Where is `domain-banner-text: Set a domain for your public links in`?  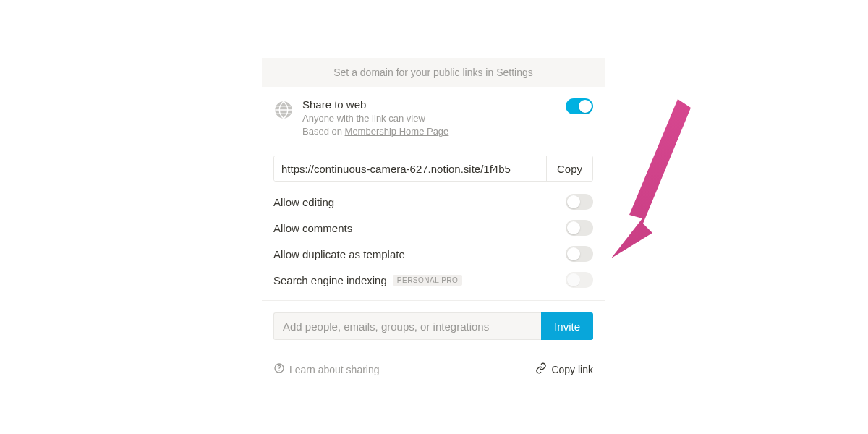 domain-banner-text: Set a domain for your public links in is located at coordinates (415, 72).